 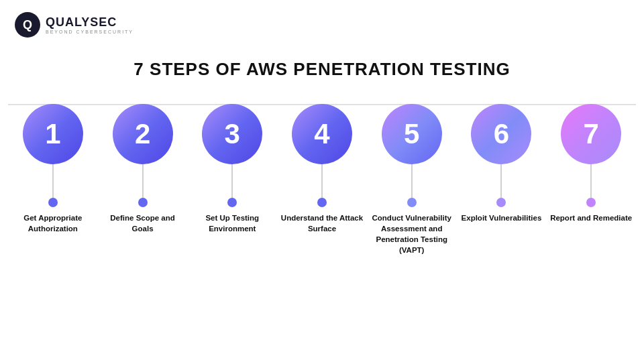 I want to click on step-label-2: Define Scope and Goals, so click(x=143, y=223).